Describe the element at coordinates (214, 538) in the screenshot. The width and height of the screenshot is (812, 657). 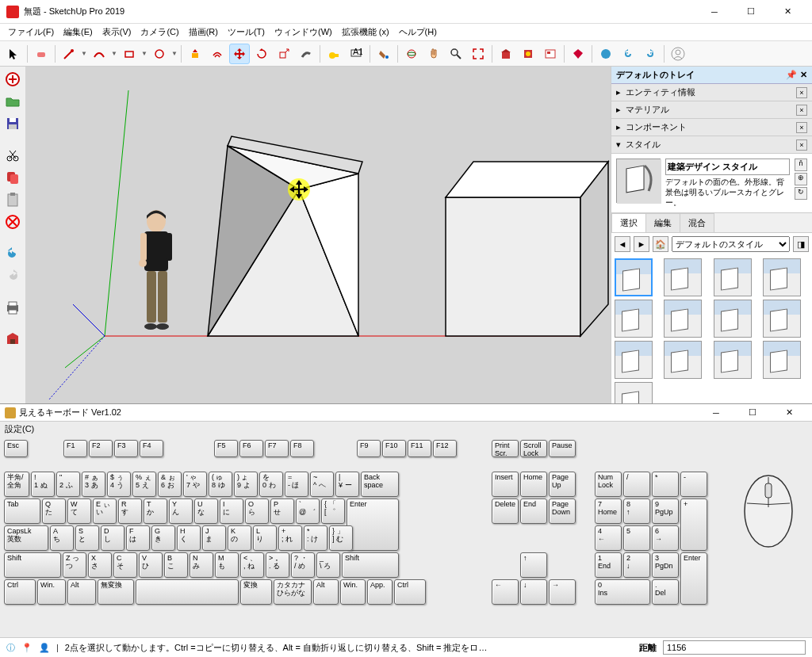
I see `key-r3-6: J ま` at that location.